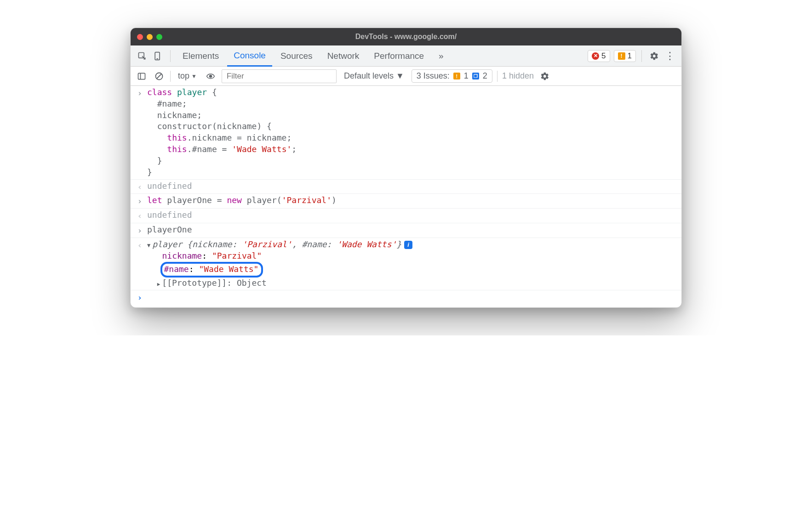 Image resolution: width=812 pixels, height=521 pixels. Describe the element at coordinates (433, 76) in the screenshot. I see `issues-label: 3 Issues:` at that location.